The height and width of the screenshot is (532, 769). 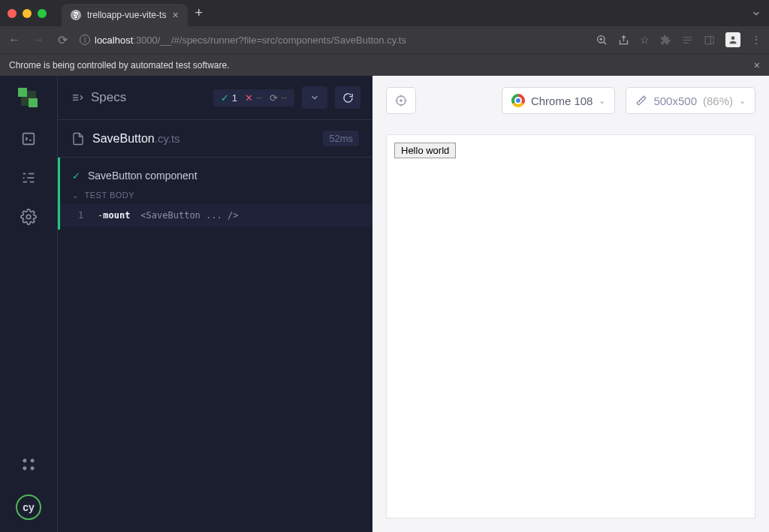 I want to click on tab-favicon-icon: cy, so click(x=76, y=15).